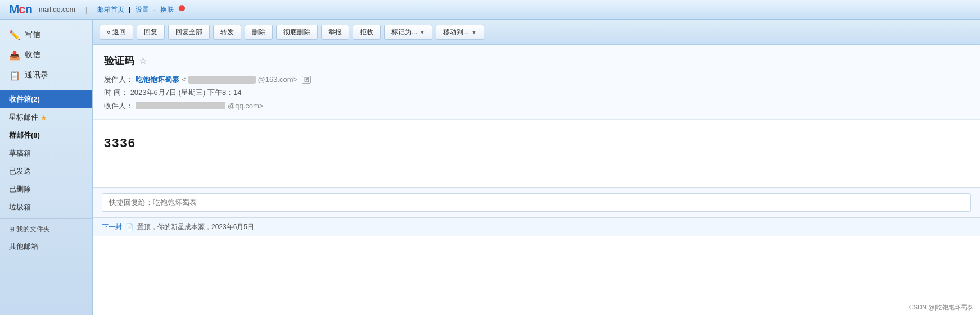  What do you see at coordinates (20, 189) in the screenshot?
I see `deleted-label: 已删除` at bounding box center [20, 189].